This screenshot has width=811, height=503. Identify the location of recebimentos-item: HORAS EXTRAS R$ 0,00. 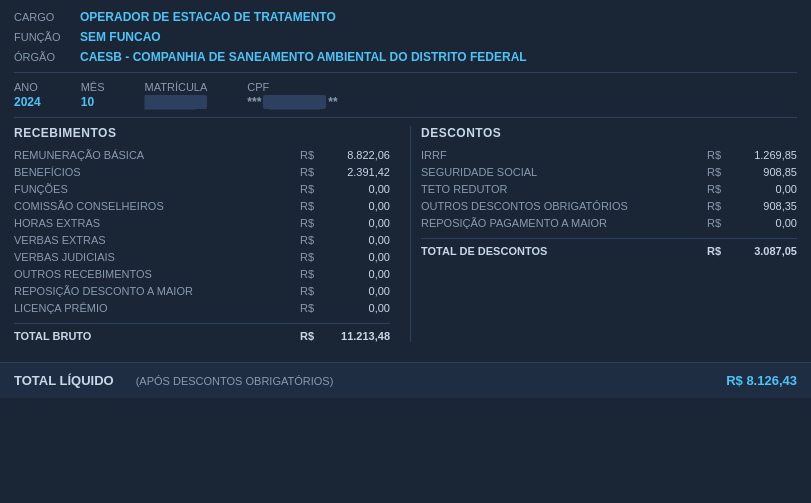
(202, 223).